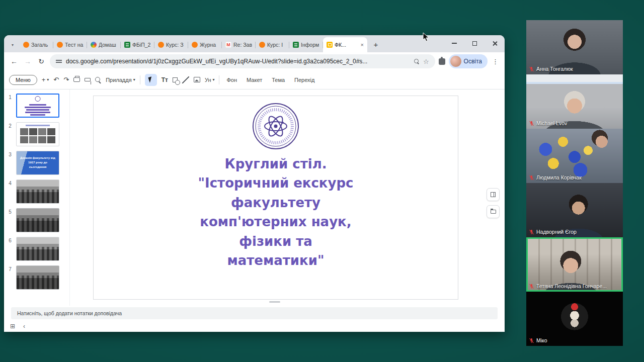 This screenshot has width=644, height=362. I want to click on browser-tab-active: ФК... ×, so click(345, 45).